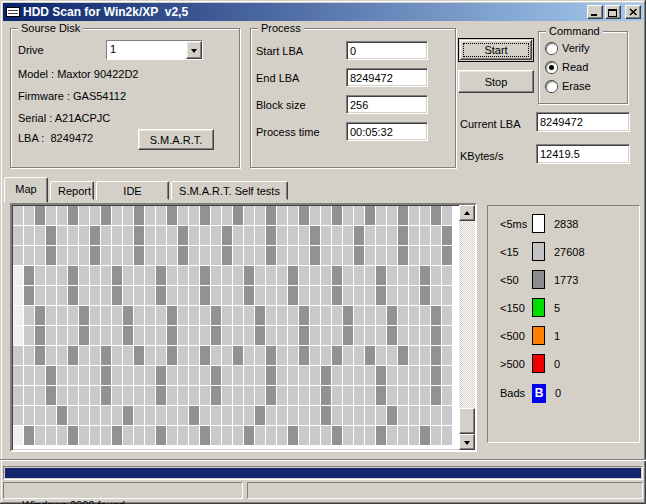 This screenshot has width=646, height=504. What do you see at coordinates (576, 86) in the screenshot?
I see `radio-erase-label: Erase` at bounding box center [576, 86].